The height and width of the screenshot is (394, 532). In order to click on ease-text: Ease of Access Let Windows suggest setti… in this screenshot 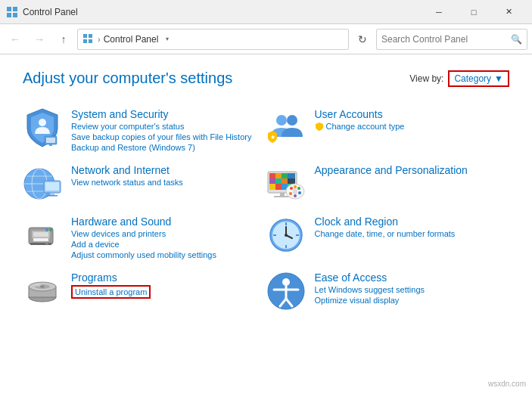, I will do `click(370, 288)`.